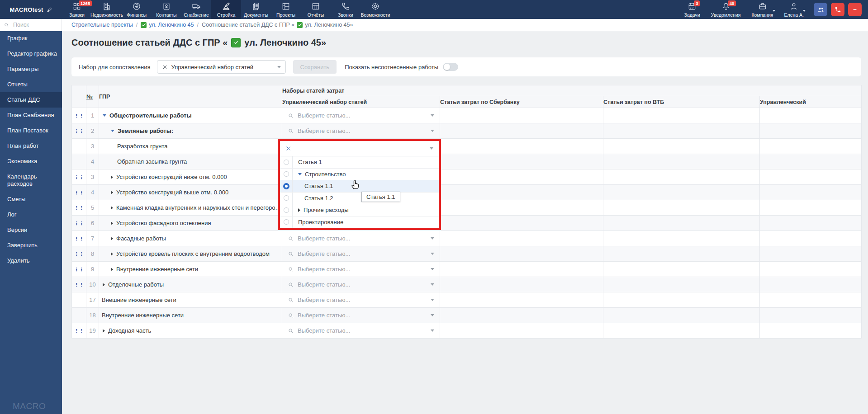  What do you see at coordinates (102, 25) in the screenshot?
I see `breadcrumb-label: Строительные проекты` at bounding box center [102, 25].